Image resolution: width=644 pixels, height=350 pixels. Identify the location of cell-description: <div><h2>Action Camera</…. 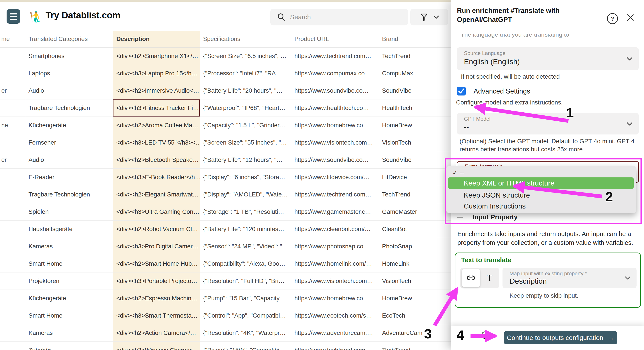
(156, 333).